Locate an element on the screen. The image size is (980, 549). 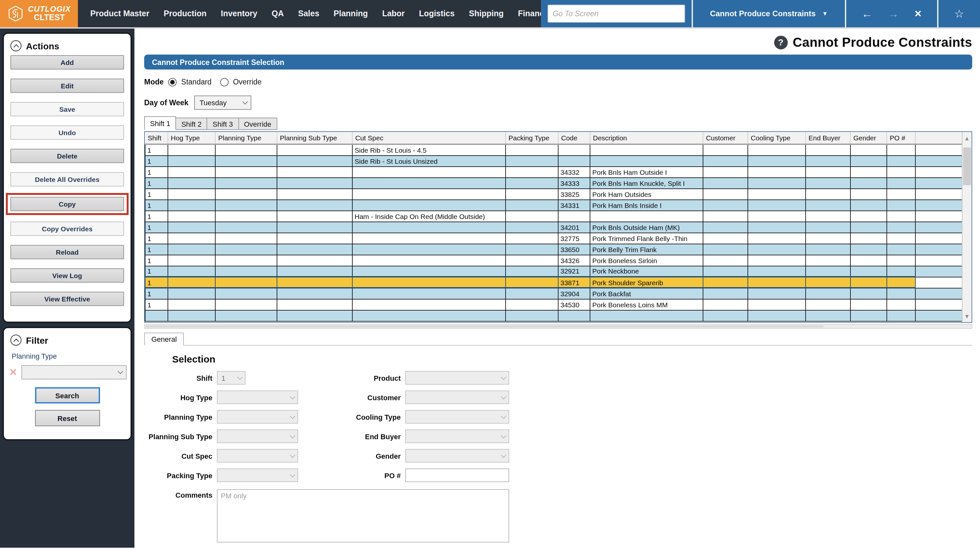
cell-code: 34530 is located at coordinates (574, 305).